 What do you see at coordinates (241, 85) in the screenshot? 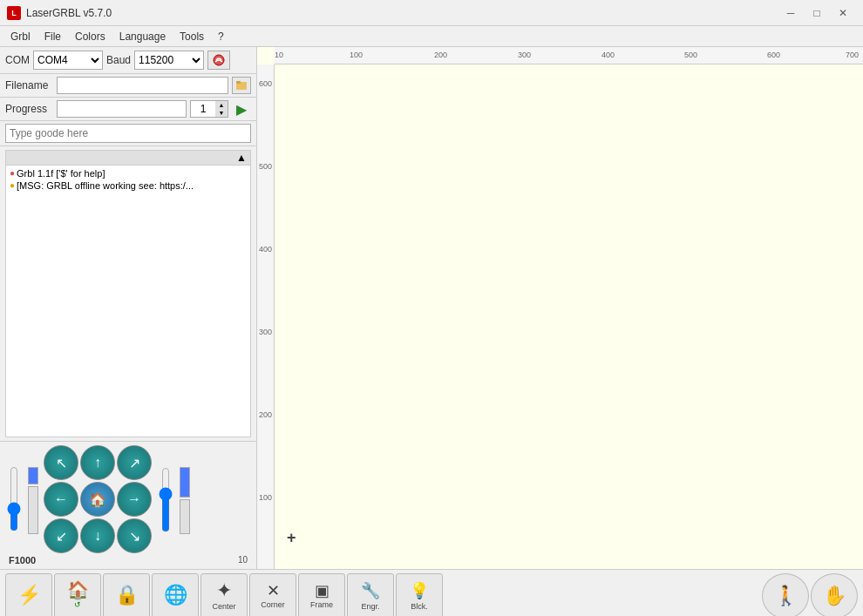
I see `folder-icon` at bounding box center [241, 85].